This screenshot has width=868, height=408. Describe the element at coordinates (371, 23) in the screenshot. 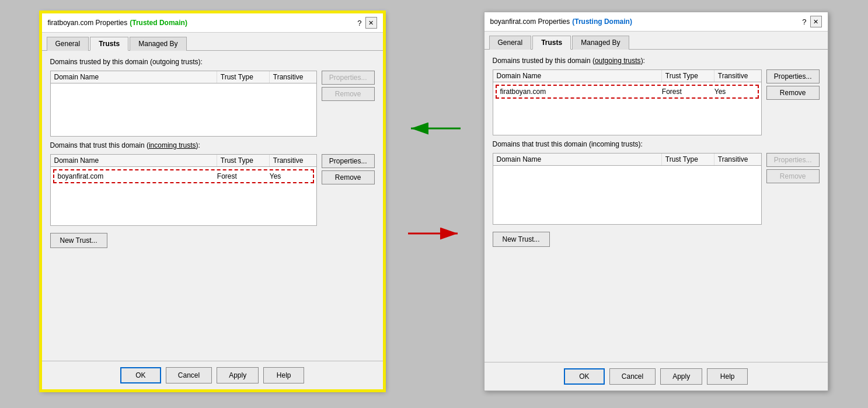

I see `left-close-btn: ✕` at that location.